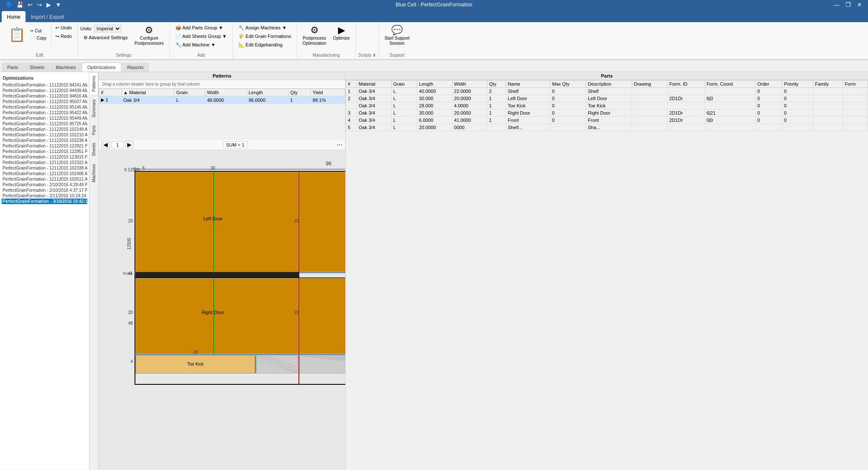  Describe the element at coordinates (44, 101) in the screenshot. I see `optimization-item-3: PerfectGrainFormation - 11122015 95037 A…` at that location.